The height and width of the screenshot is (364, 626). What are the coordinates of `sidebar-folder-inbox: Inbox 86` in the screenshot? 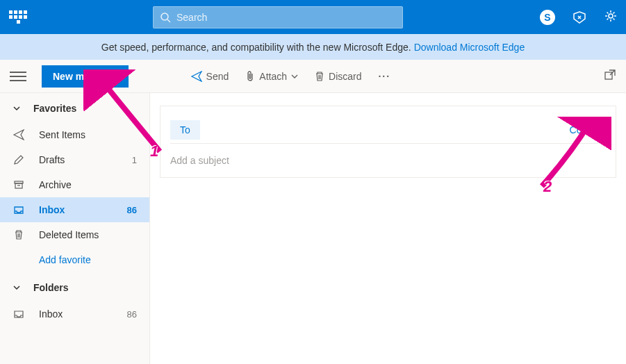 It's located at (75, 314).